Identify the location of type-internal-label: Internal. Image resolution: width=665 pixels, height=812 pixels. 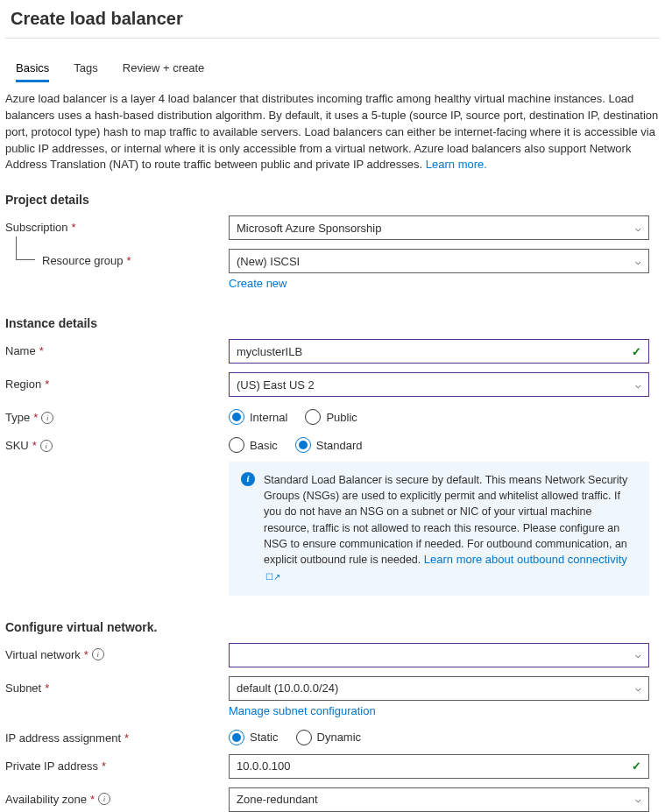
(268, 417).